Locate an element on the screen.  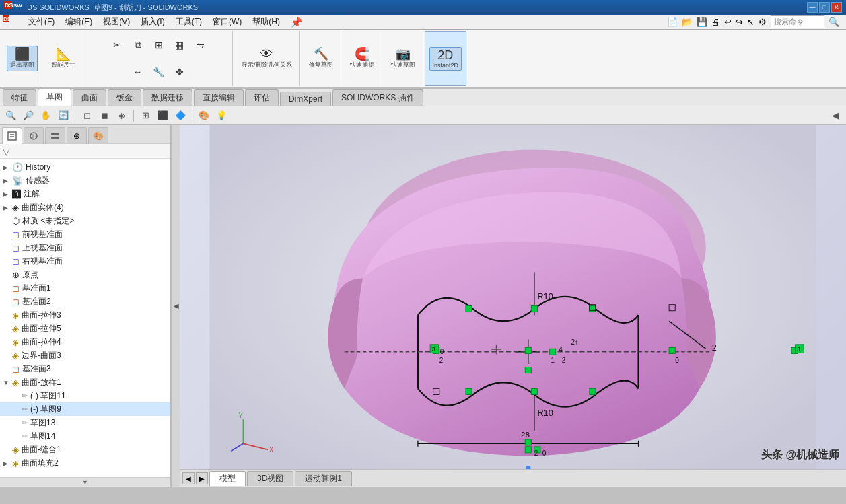
menu-view: 视图(V) is located at coordinates (116, 22).